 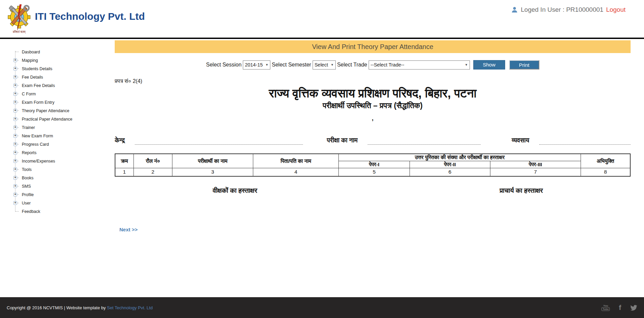 What do you see at coordinates (520, 141) in the screenshot?
I see `trade-field-label: व्यवसाय` at bounding box center [520, 141].